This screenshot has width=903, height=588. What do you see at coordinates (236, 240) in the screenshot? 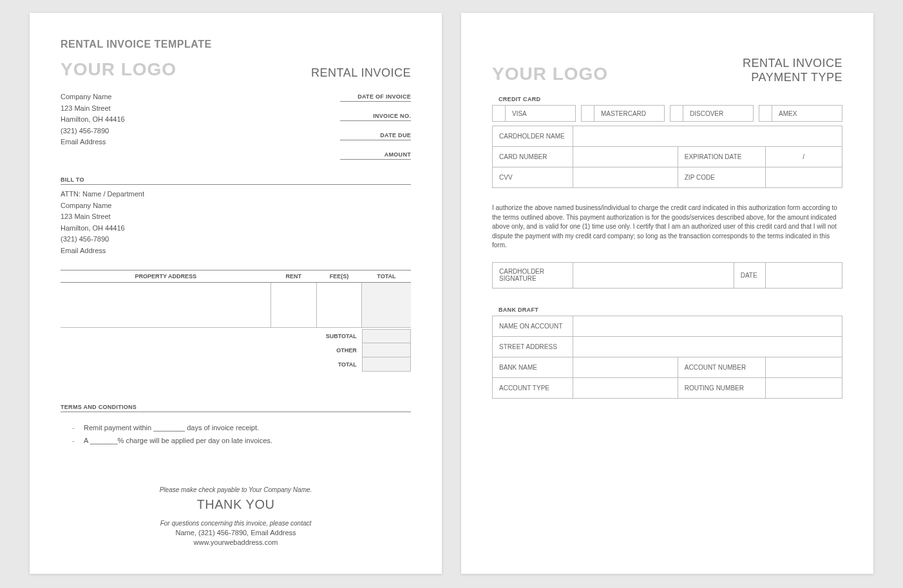
I see `bill-to-phone: (321) 456-7890` at bounding box center [236, 240].